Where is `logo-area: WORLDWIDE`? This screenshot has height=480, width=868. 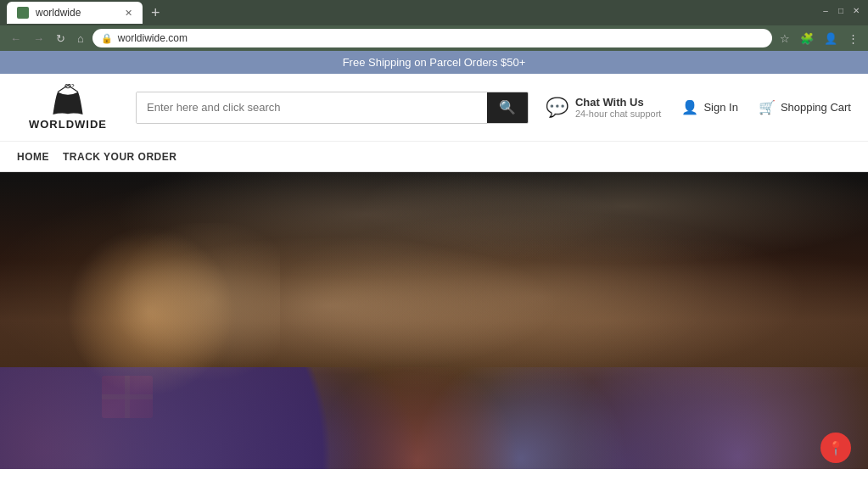
logo-area: WORLDWIDE is located at coordinates (68, 107).